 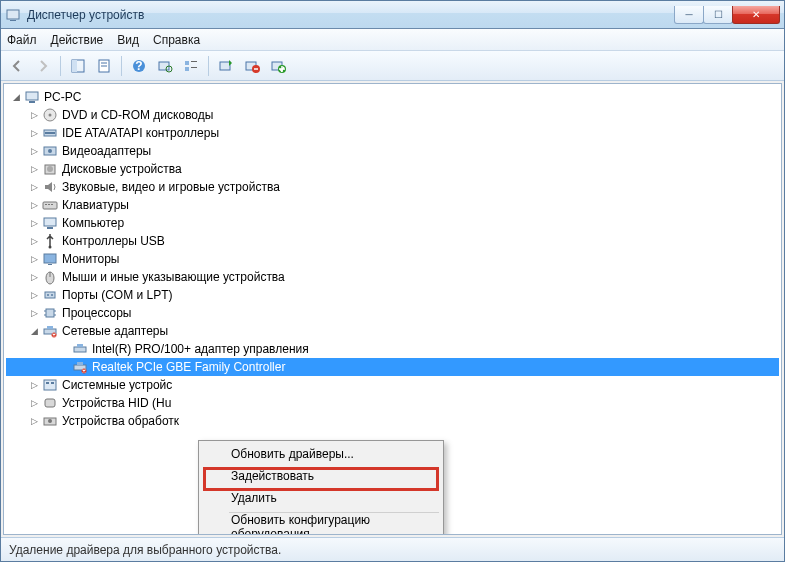 I want to click on tree-category-label: Сетевые адаптеры, so click(x=115, y=331).